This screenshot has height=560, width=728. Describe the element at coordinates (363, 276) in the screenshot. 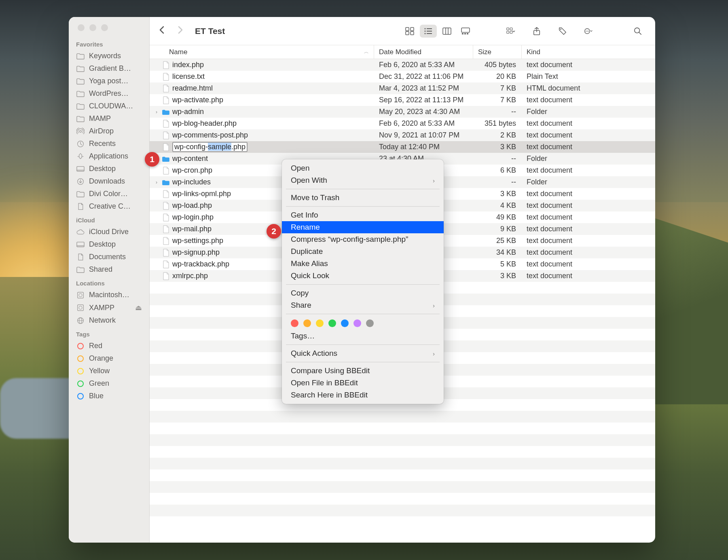

I see `context-menu-item: Quick Look` at that location.